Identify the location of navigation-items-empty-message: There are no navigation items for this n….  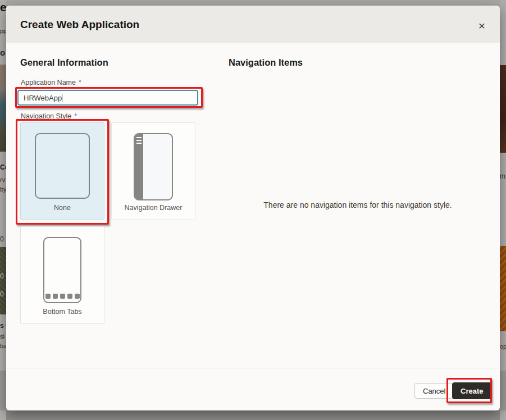
(358, 205).